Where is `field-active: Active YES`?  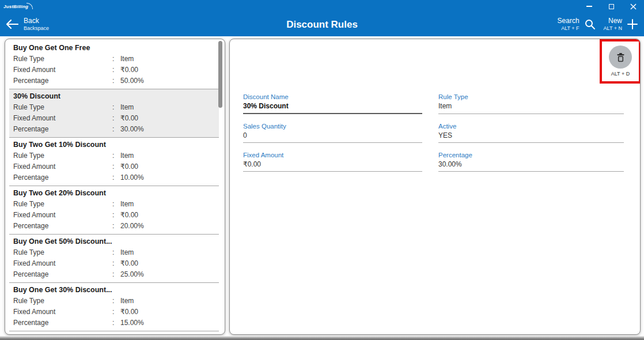
field-active: Active YES is located at coordinates (531, 133).